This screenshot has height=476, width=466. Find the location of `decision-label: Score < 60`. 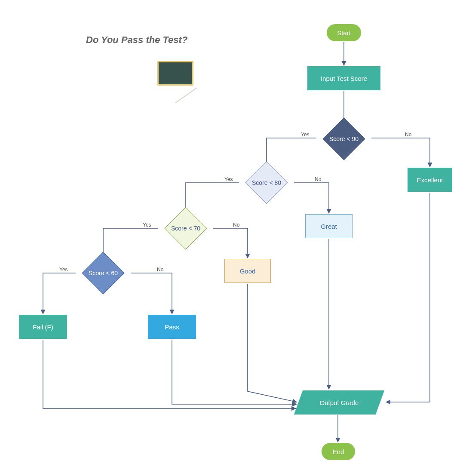

decision-label: Score < 60 is located at coordinates (103, 273).